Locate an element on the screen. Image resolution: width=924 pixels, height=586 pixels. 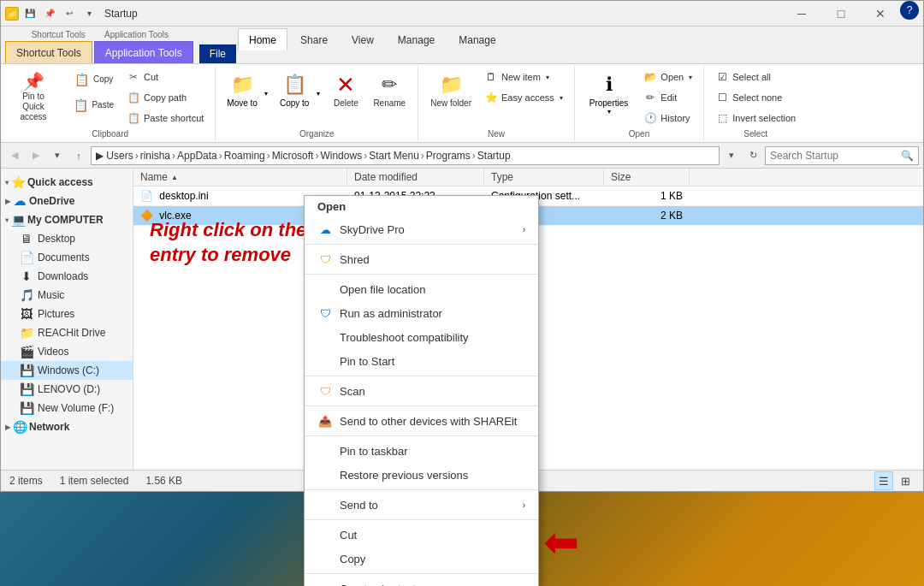
new-item-icon: 🗒 is located at coordinates (491, 77).